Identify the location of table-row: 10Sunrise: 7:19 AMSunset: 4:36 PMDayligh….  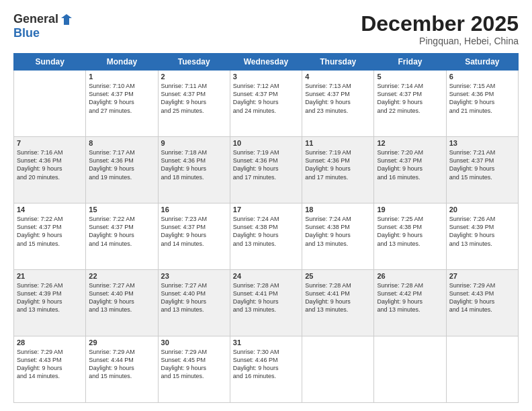
(266, 171).